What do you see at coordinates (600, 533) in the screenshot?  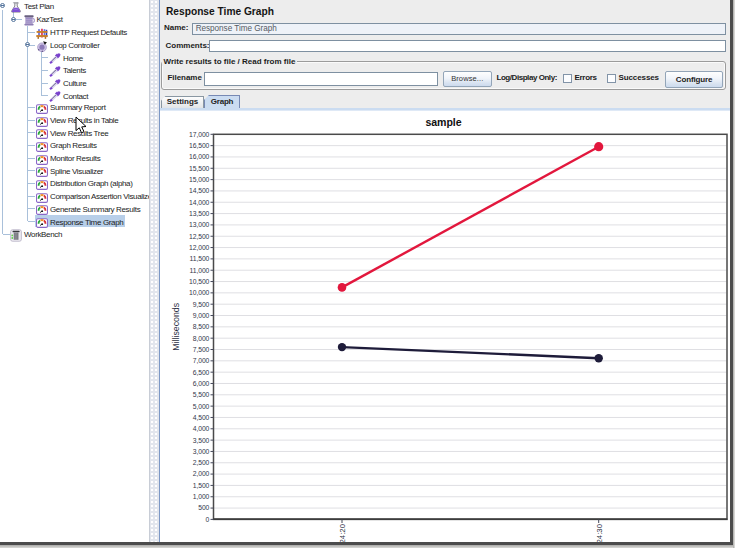 I see `svg-text: 24:30` at bounding box center [600, 533].